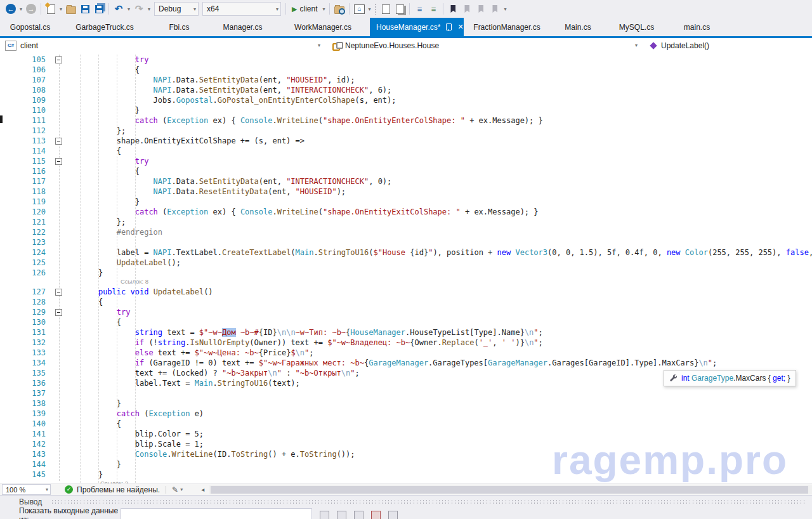 The height and width of the screenshot is (519, 812). Describe the element at coordinates (162, 46) in the screenshot. I see `project-dropdown: C# client ▾` at that location.